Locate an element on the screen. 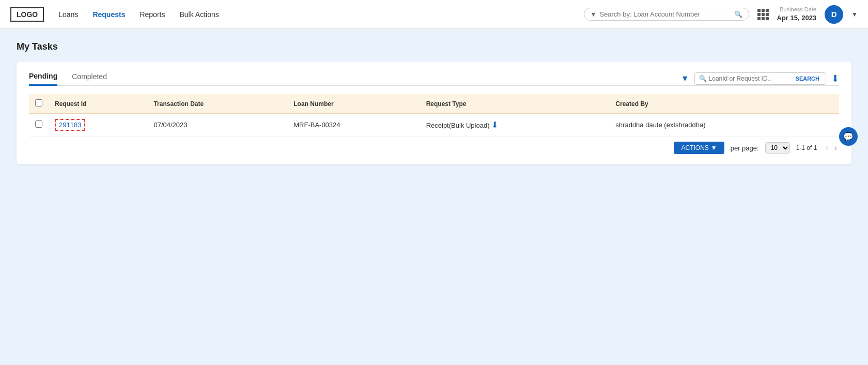 This screenshot has height=365, width=868. tab-actions: ▼ 🔍 SEARCH ⬇ is located at coordinates (760, 79).